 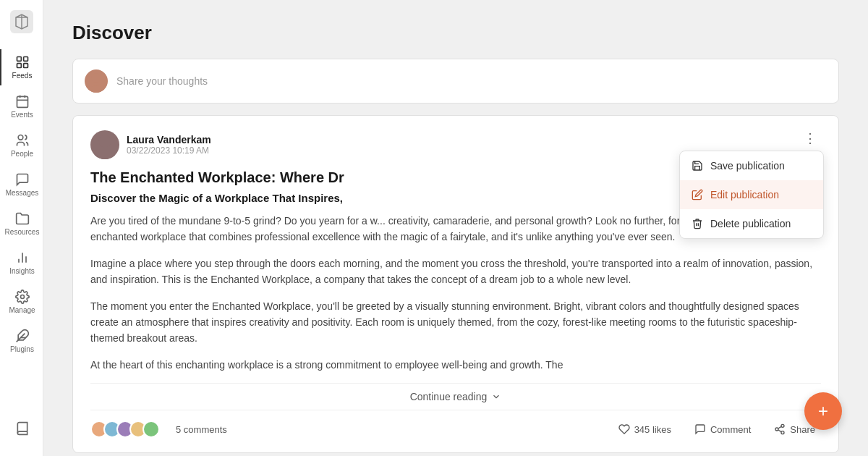 I want to click on share-icon, so click(x=780, y=429).